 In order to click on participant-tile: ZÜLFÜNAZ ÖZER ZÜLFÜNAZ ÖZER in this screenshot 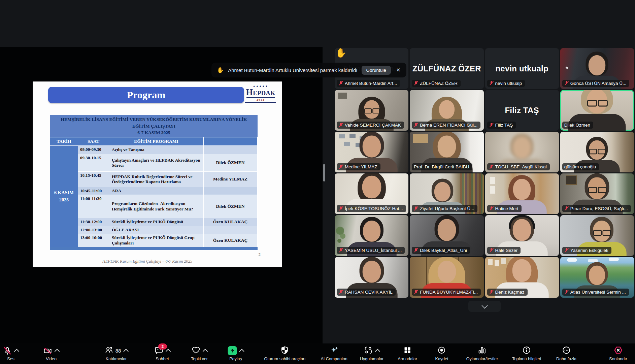, I will do `click(446, 69)`.